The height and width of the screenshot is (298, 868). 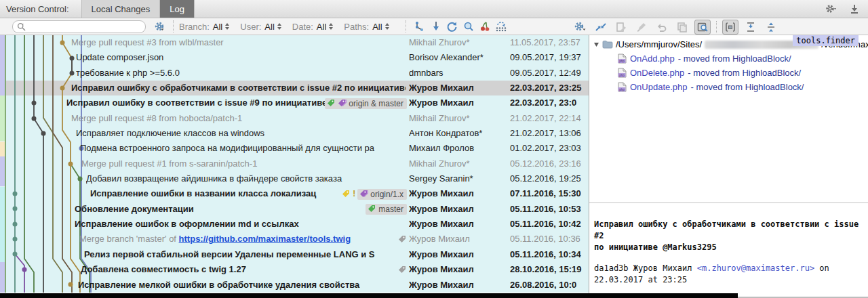 I want to click on commit-date-cell: 22.03.2017, 23:25, so click(x=549, y=88).